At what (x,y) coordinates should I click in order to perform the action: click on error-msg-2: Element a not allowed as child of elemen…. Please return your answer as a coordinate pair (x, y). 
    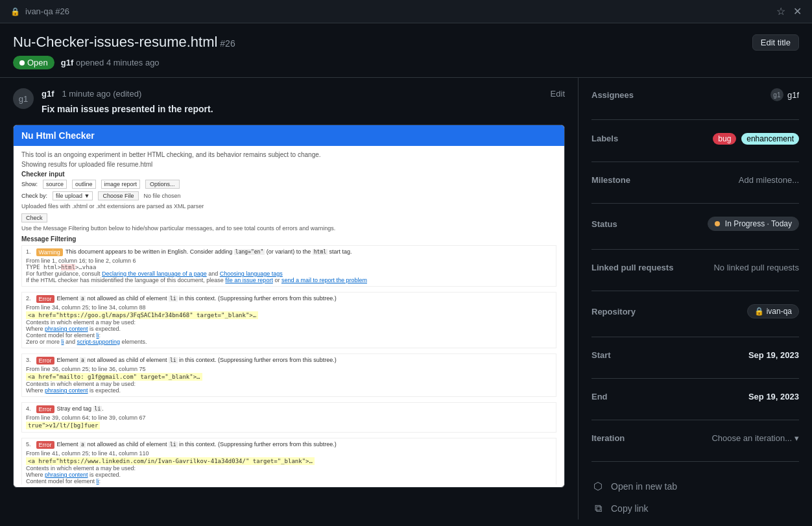
    Looking at the image, I should click on (197, 298).